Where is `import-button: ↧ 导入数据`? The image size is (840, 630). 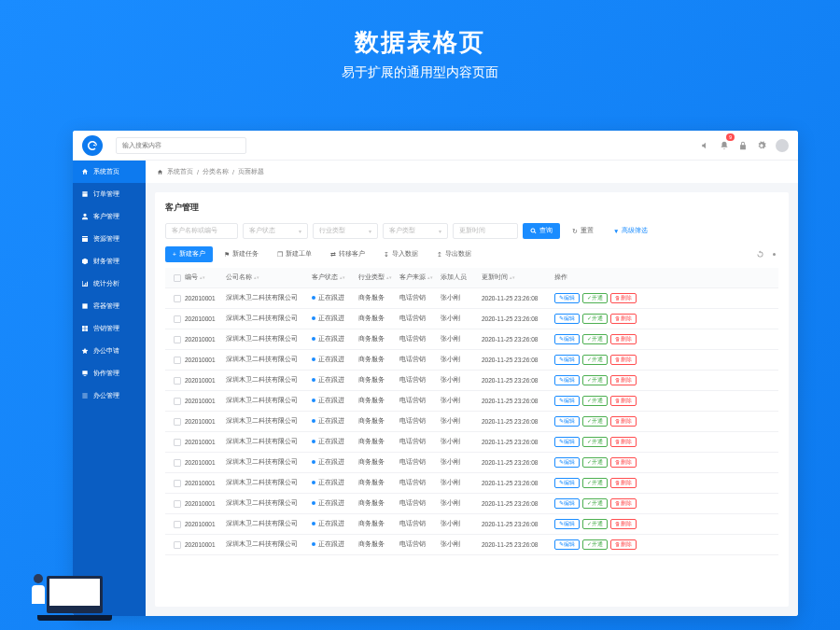 import-button: ↧ 导入数据 is located at coordinates (401, 254).